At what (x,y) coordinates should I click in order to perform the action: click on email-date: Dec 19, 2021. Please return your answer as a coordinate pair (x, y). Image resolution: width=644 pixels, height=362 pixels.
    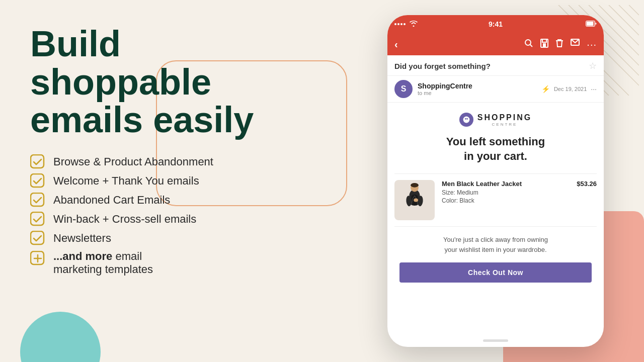
    Looking at the image, I should click on (571, 89).